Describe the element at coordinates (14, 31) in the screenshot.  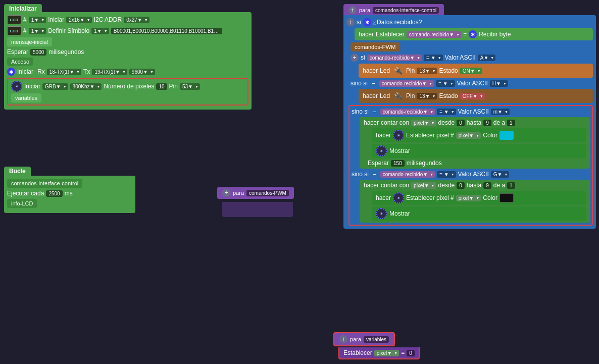
I see `lcd-icon-2: LCD` at that location.